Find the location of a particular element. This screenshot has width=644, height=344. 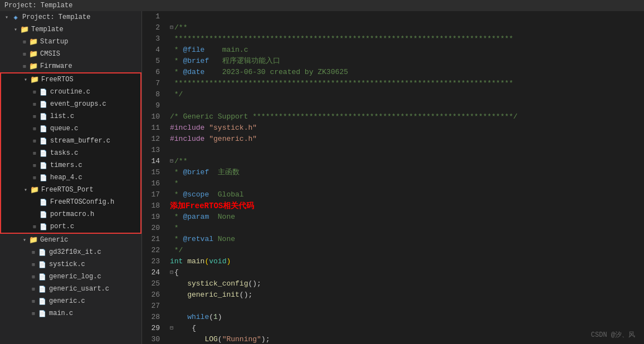

tree-label: Startup is located at coordinates (54, 42).